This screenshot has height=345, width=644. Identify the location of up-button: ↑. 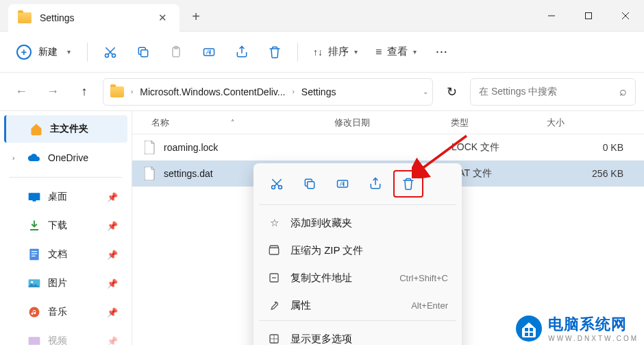
(84, 92).